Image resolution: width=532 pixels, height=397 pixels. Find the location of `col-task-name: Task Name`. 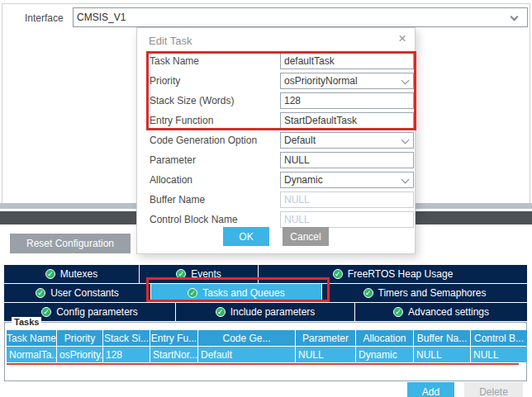

col-task-name: Task Name is located at coordinates (31, 338).